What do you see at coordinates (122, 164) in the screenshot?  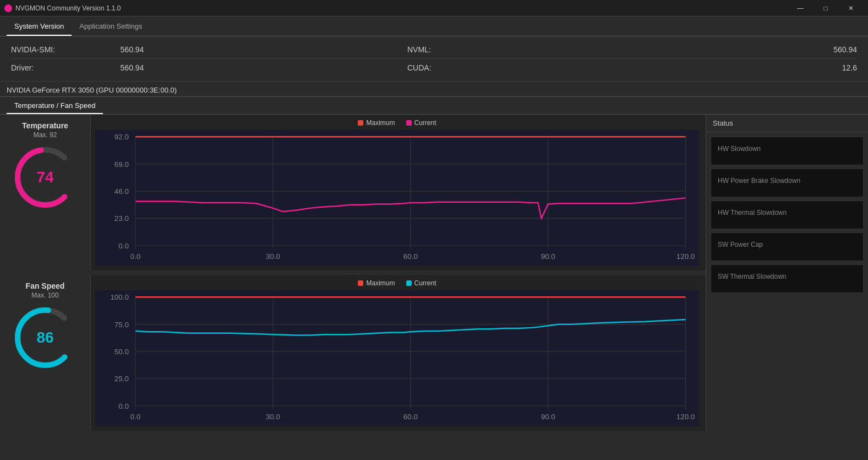 I see `svg-text: 69.0` at bounding box center [122, 164].